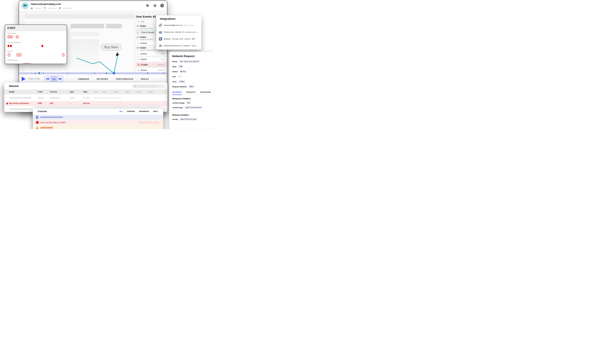 This screenshot has width=603, height=364. Describe the element at coordinates (14, 86) in the screenshot. I see `network-panel-title: Network` at that location.